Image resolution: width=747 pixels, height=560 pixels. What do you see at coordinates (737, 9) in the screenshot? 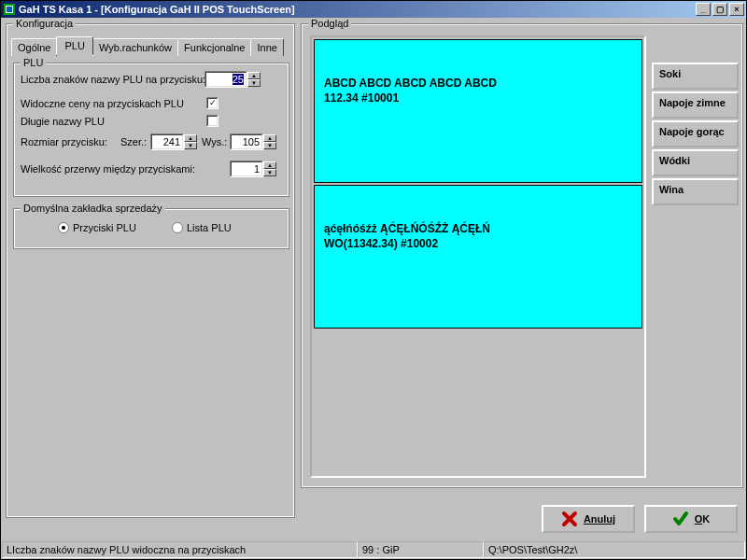
I see `close-button: ×` at bounding box center [737, 9].